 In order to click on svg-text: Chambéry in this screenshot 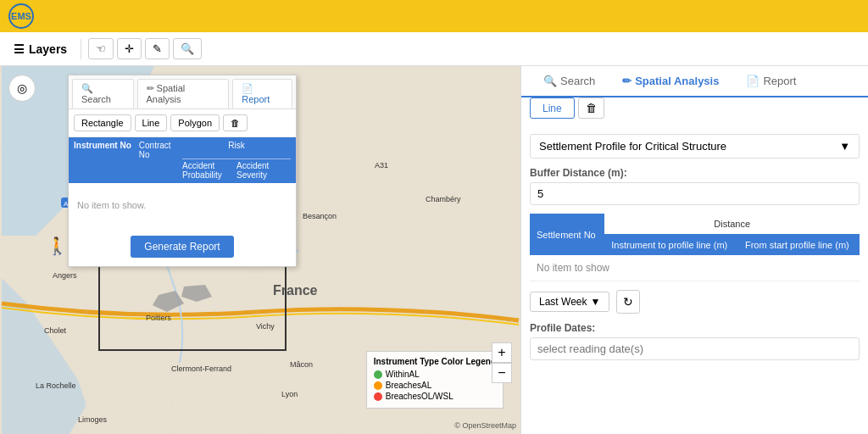, I will do `click(443, 199)`.